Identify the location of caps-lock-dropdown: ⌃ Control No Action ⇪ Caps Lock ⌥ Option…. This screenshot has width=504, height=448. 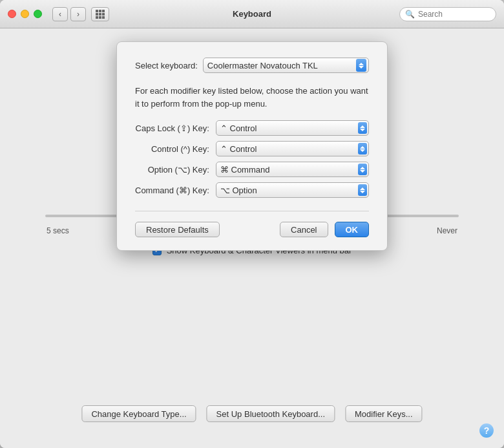
(292, 128).